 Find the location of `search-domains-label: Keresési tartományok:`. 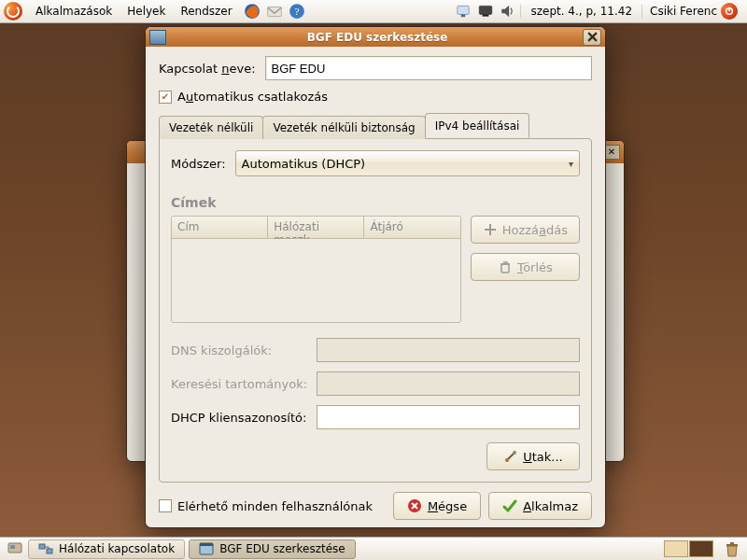

search-domains-label: Keresési tartományok: is located at coordinates (239, 385).